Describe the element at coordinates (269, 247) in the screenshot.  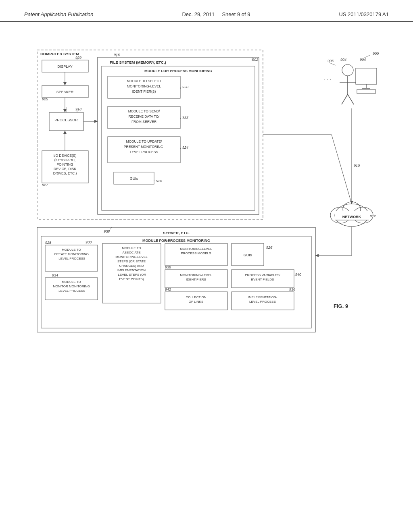
I see `svg-text: 926'` at that location.